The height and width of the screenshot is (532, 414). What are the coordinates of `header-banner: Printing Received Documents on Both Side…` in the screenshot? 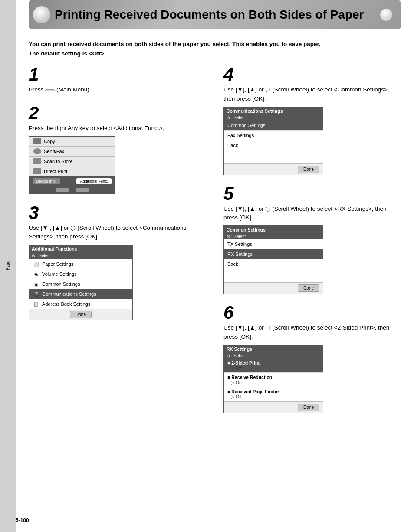 It's located at (215, 15).